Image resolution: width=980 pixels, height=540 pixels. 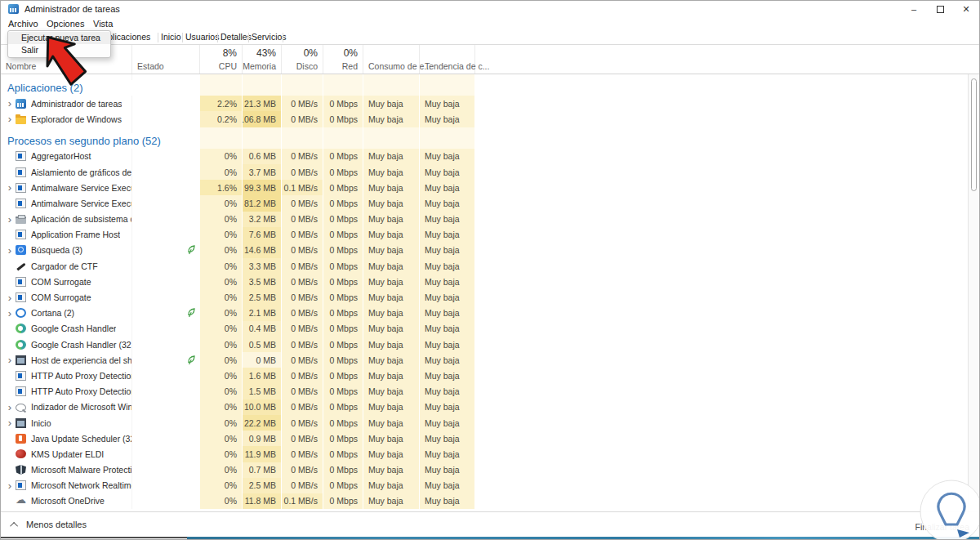 I want to click on process-row: › Microsoft Malware Protection C... 0% 0…, so click(x=485, y=471).